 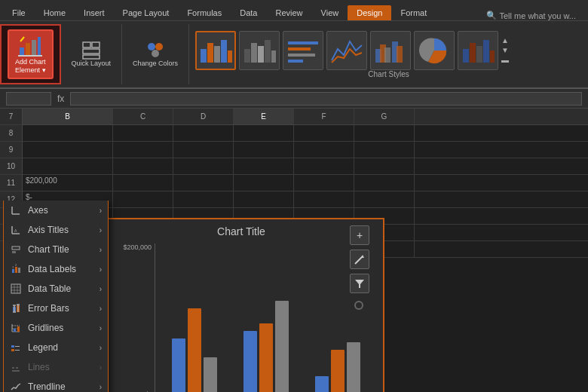 I want to click on tab-format: Format, so click(x=413, y=13).